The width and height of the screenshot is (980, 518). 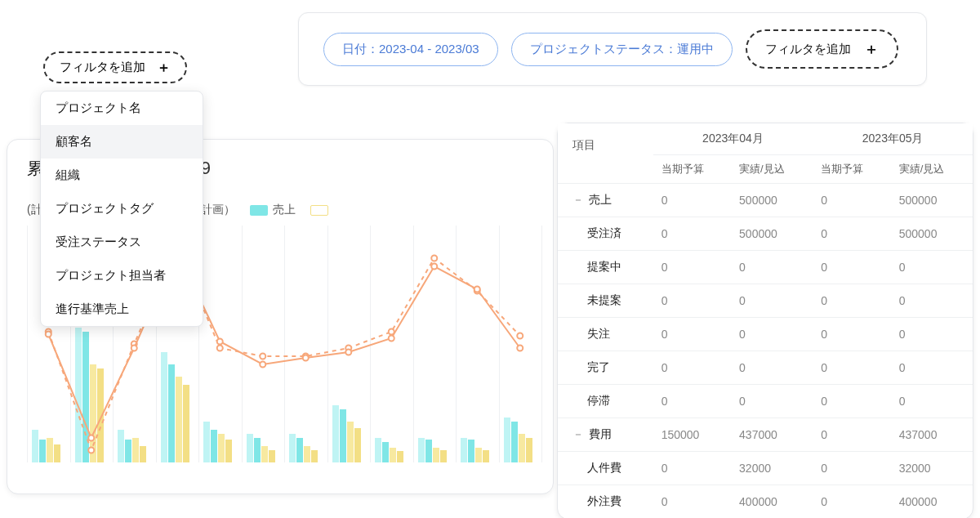 What do you see at coordinates (115, 67) in the screenshot?
I see `add-filter-small-button: フィルタを追加 ＋` at bounding box center [115, 67].